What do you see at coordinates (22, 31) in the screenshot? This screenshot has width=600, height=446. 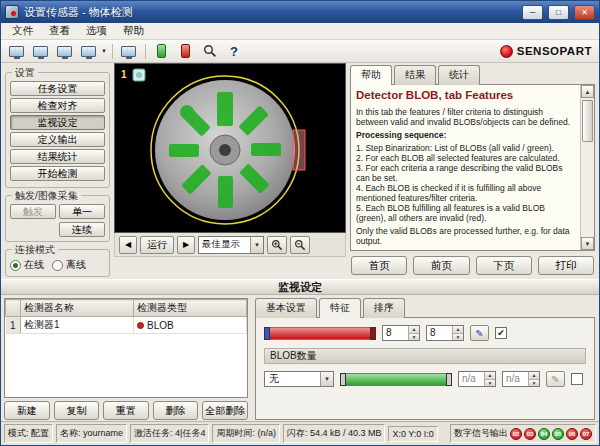 I see `menu-file: 文件` at bounding box center [22, 31].